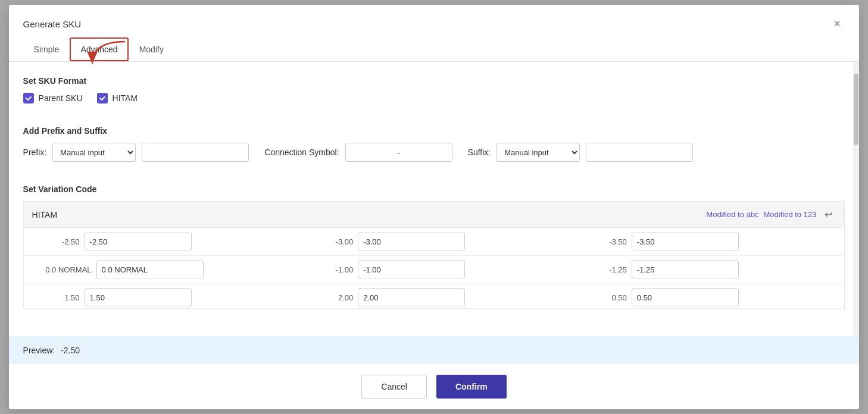 Image resolution: width=868 pixels, height=414 pixels. What do you see at coordinates (70, 350) in the screenshot?
I see `preview-value: -2.50` at bounding box center [70, 350].